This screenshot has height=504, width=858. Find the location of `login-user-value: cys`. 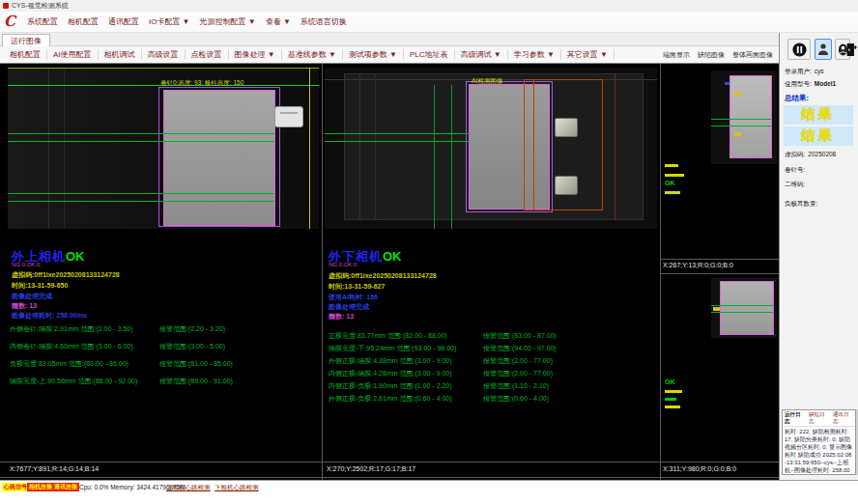

login-user-value: cys is located at coordinates (819, 71).